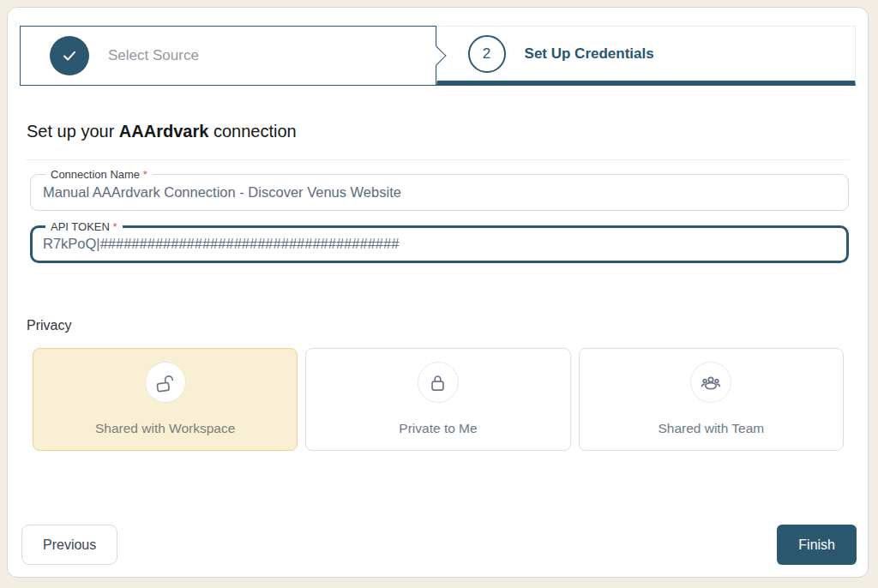 The height and width of the screenshot is (588, 878). Describe the element at coordinates (437, 159) in the screenshot. I see `section-divider` at that location.